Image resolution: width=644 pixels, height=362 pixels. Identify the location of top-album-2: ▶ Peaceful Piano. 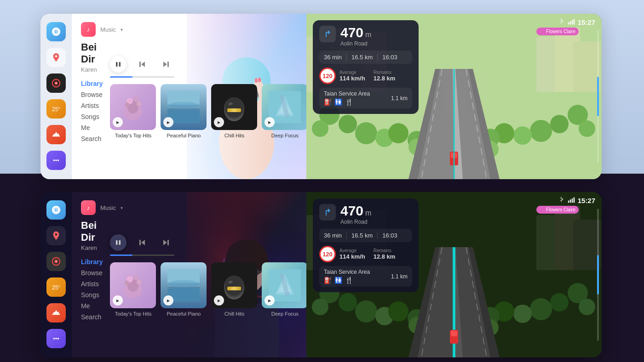
(184, 111).